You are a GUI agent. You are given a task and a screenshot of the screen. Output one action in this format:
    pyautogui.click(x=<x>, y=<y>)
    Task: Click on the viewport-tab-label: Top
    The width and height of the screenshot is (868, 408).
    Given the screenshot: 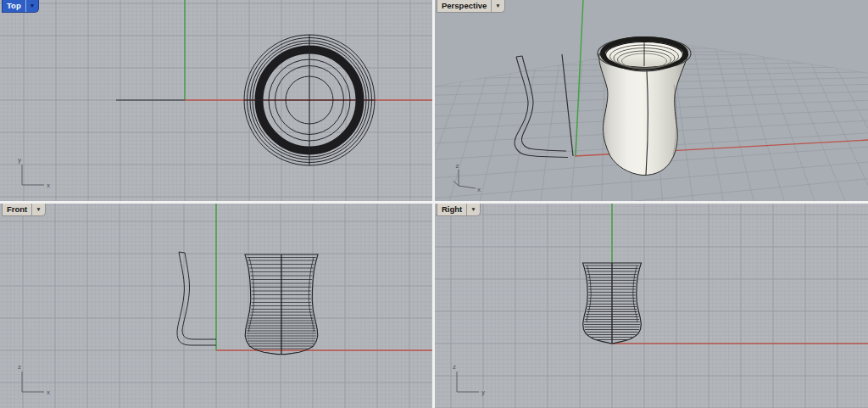 What is the action you would take?
    pyautogui.click(x=14, y=6)
    